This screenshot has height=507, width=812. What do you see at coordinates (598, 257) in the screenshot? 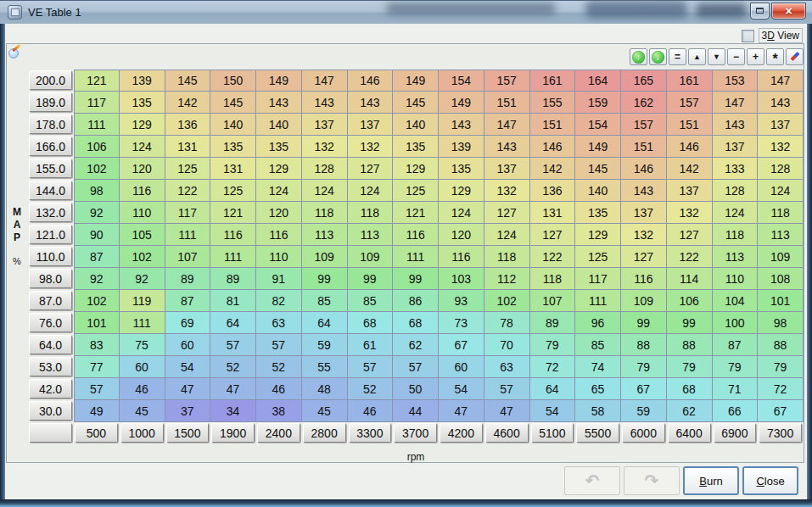
I see `ve-cell: 125` at bounding box center [598, 257].